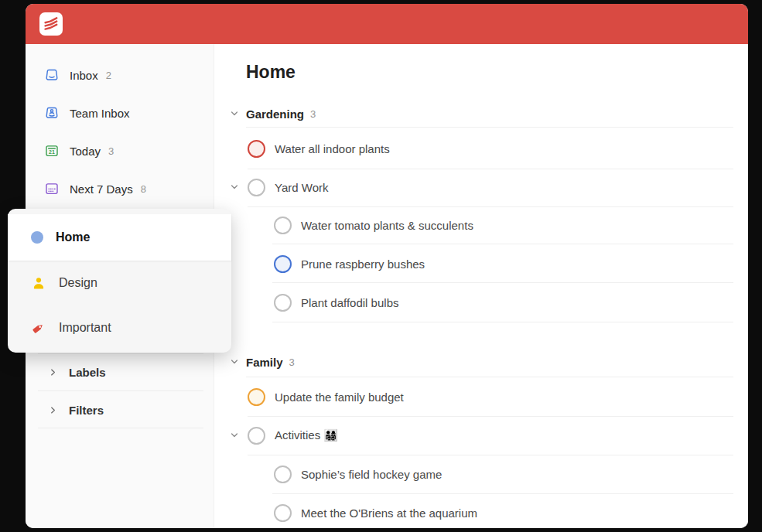 The image size is (762, 532). I want to click on project-color-dot, so click(37, 237).